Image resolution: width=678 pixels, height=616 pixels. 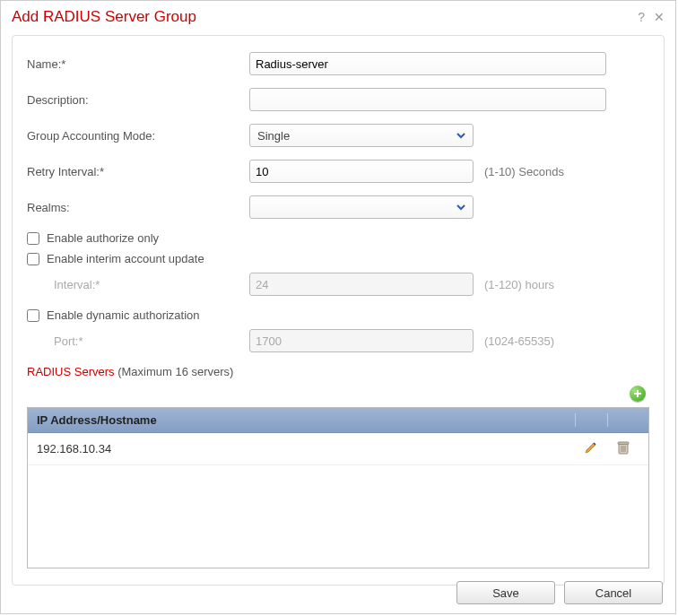 What do you see at coordinates (102, 239) in the screenshot?
I see `authorize-only-label: Enable authorize only` at bounding box center [102, 239].